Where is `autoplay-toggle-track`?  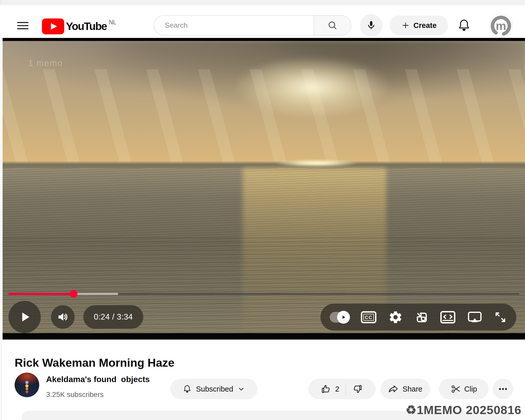
autoplay-toggle-track is located at coordinates (339, 317).